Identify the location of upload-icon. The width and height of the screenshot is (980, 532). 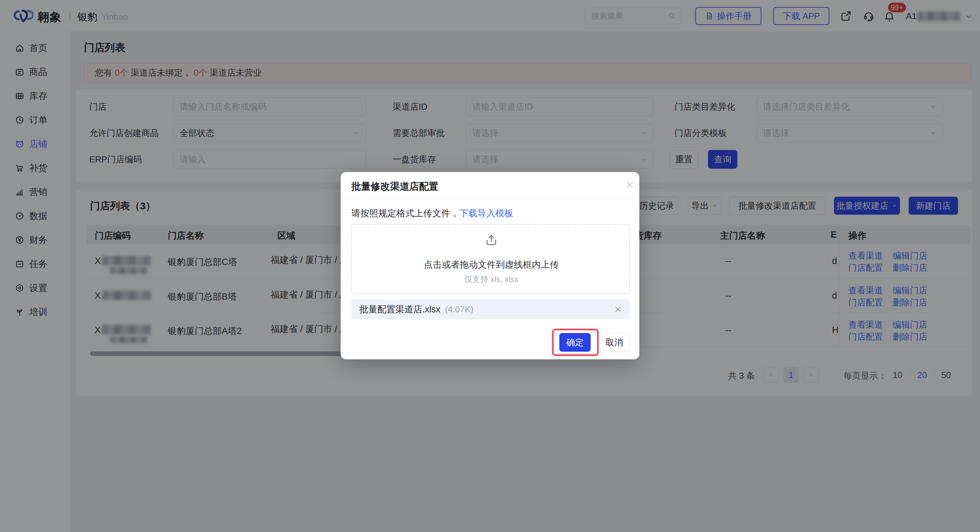
(492, 241).